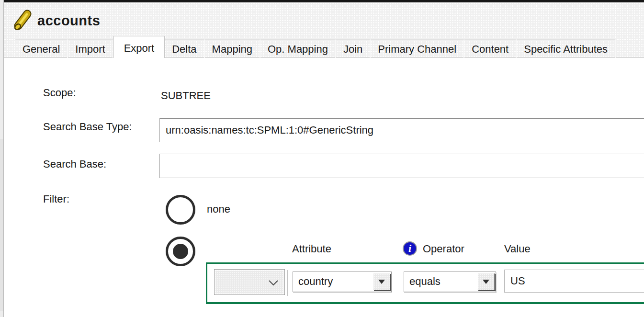 This screenshot has height=317, width=644. I want to click on tab-bar: General Import Export Delta Mapping Op. …, so click(316, 47).